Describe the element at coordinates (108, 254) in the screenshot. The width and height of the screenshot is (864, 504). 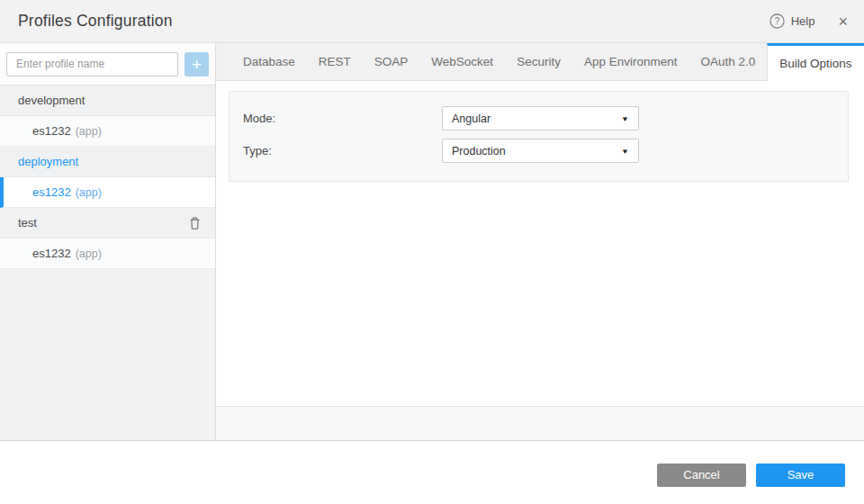
I see `profile-item-test-es1232: es1232 (app)` at that location.